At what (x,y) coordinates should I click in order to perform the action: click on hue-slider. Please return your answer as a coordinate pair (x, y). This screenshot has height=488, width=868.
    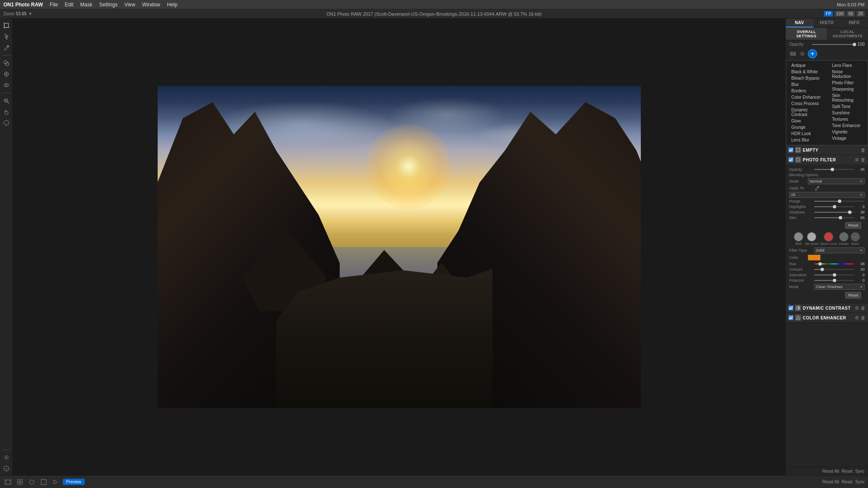
    Looking at the image, I should click on (834, 264).